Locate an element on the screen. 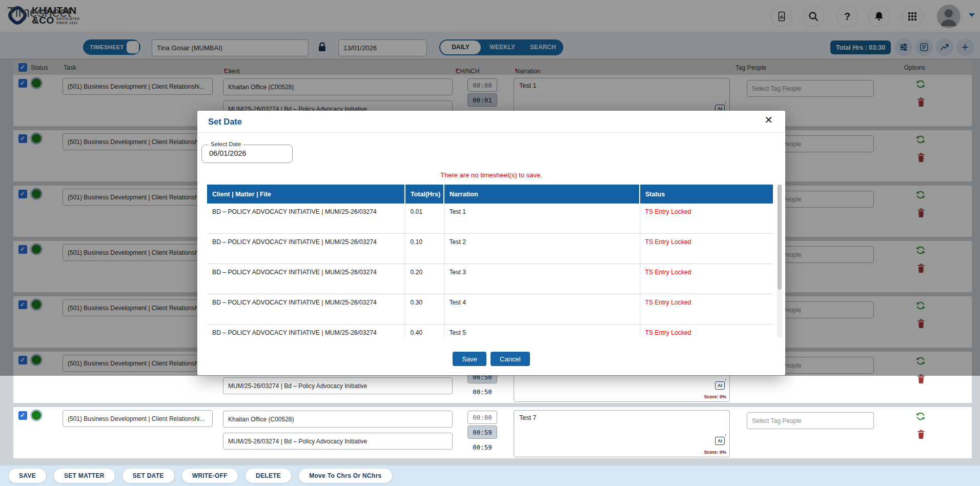 This screenshot has height=486, width=980. tag-people-input is located at coordinates (810, 420).